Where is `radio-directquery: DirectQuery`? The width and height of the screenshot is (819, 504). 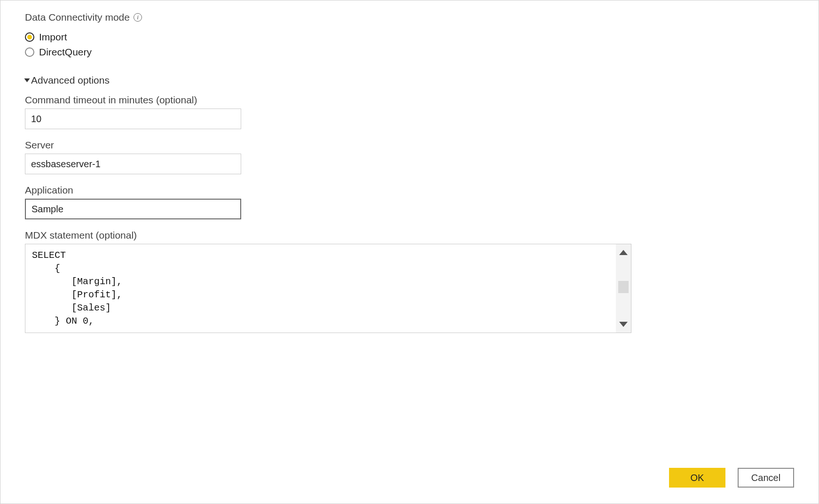 radio-directquery: DirectQuery is located at coordinates (410, 52).